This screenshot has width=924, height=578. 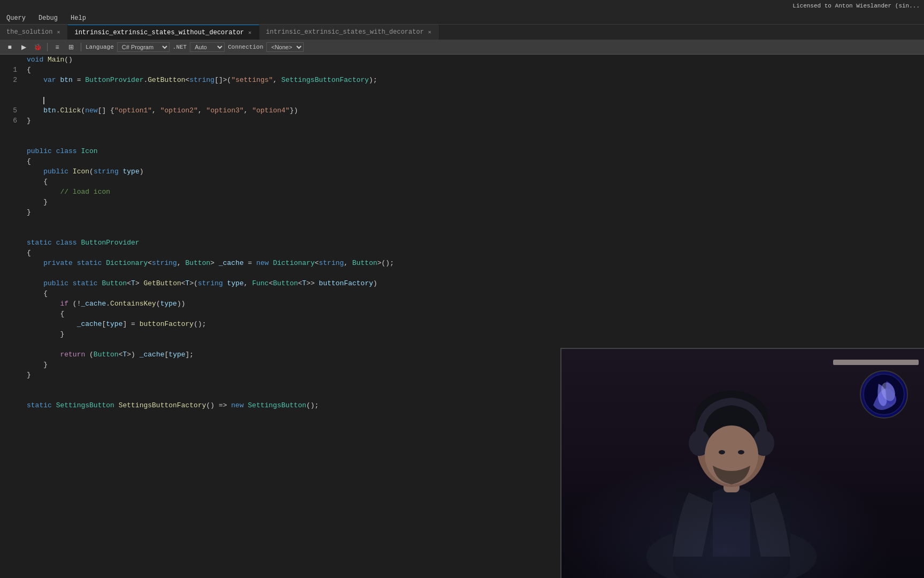 What do you see at coordinates (164, 32) in the screenshot?
I see `tab-intrinsic-without: intrinsic_extrinsic_states_without_decor…` at bounding box center [164, 32].